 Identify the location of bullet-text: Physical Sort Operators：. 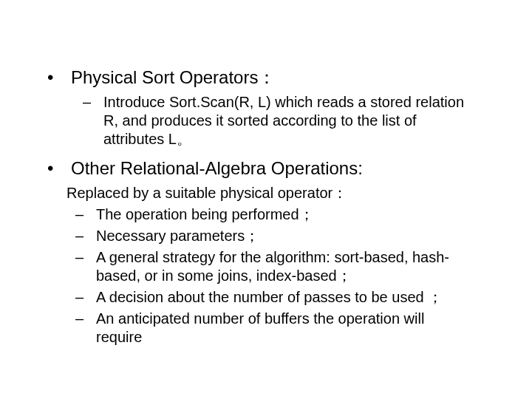
(173, 77).